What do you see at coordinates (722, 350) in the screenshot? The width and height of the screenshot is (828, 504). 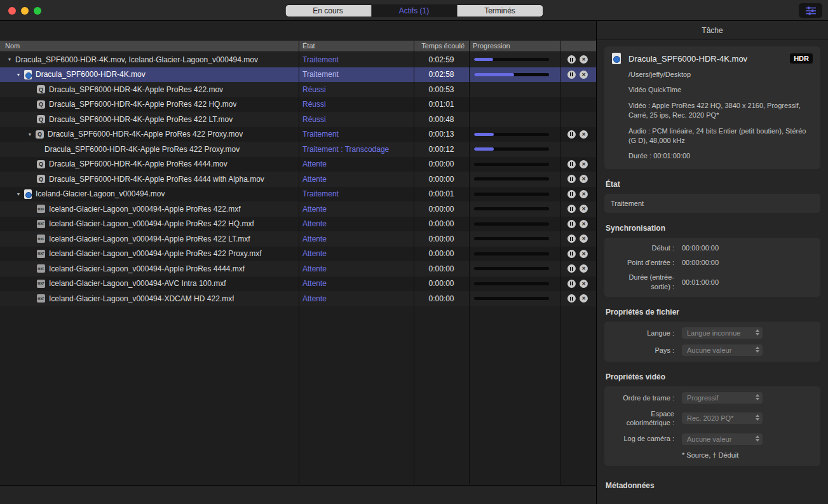 I see `pays-dropdown: Aucune valeur` at bounding box center [722, 350].